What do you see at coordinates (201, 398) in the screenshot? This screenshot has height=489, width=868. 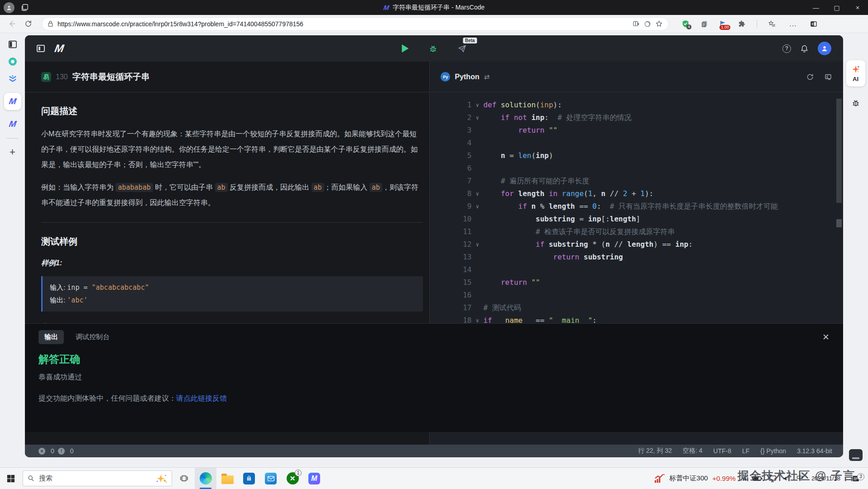 I see `feedback-link: 请点此链接反馈` at bounding box center [201, 398].